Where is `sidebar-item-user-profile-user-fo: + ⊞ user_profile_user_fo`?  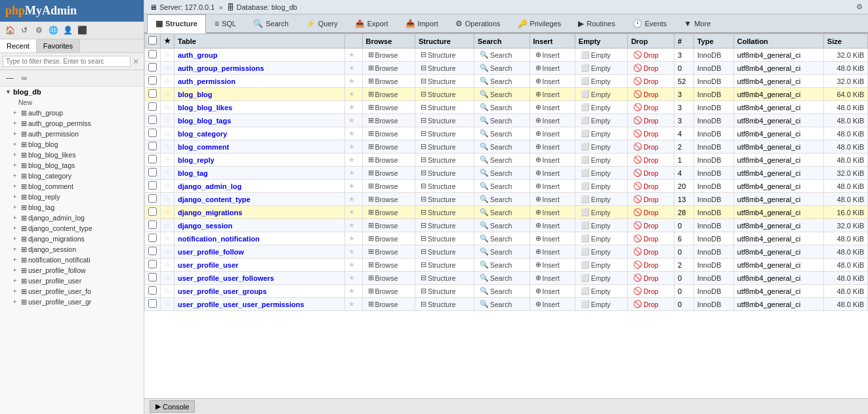
sidebar-item-user-profile-user-fo: + ⊞ user_profile_user_fo is located at coordinates (72, 291).